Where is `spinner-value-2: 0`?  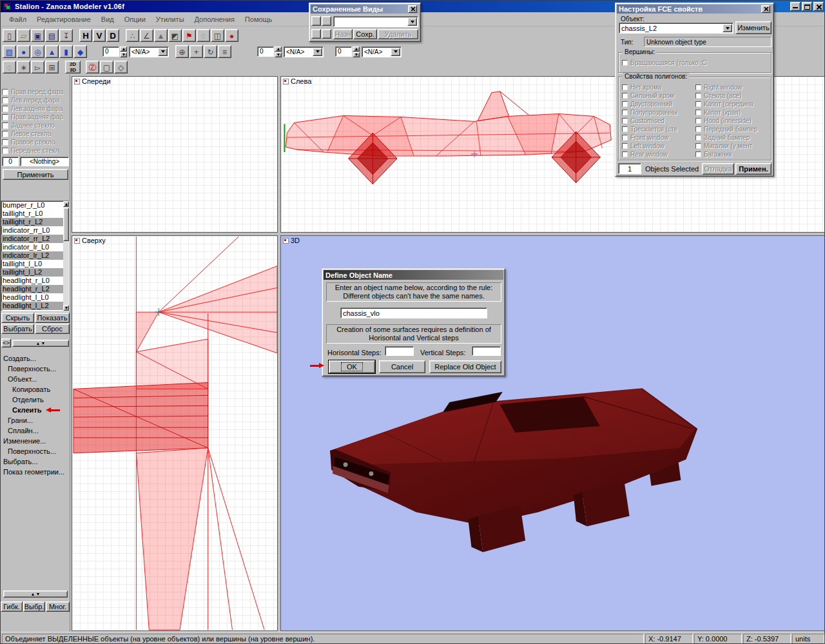
spinner-value-2: 0 is located at coordinates (266, 52).